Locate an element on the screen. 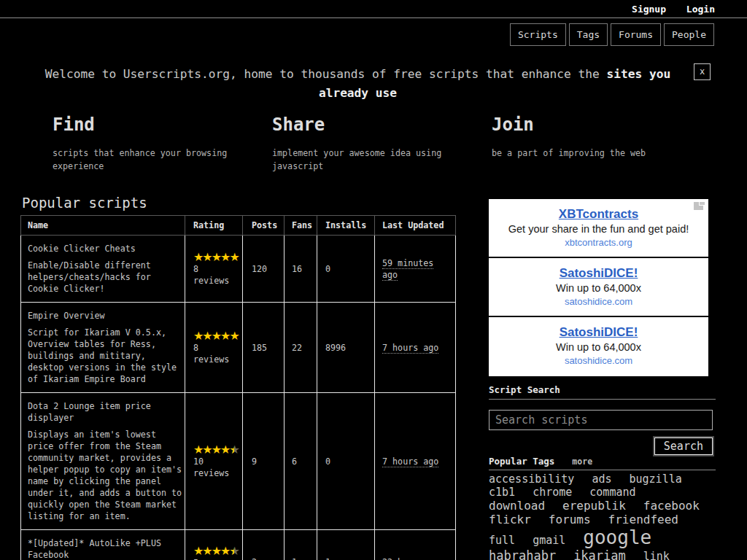  ad-url: xbtcontracts.org is located at coordinates (598, 243).